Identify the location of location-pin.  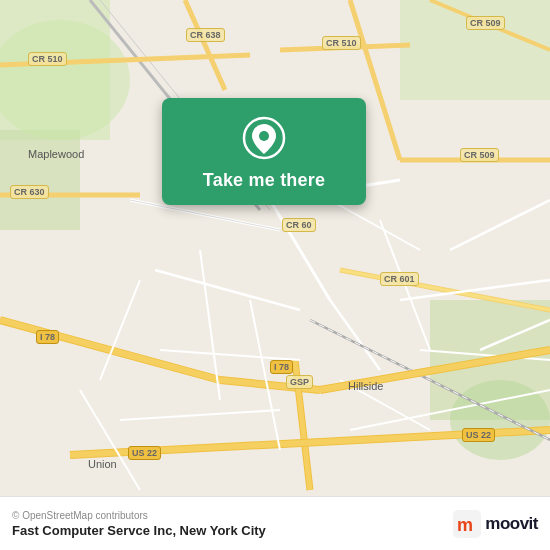
(264, 138).